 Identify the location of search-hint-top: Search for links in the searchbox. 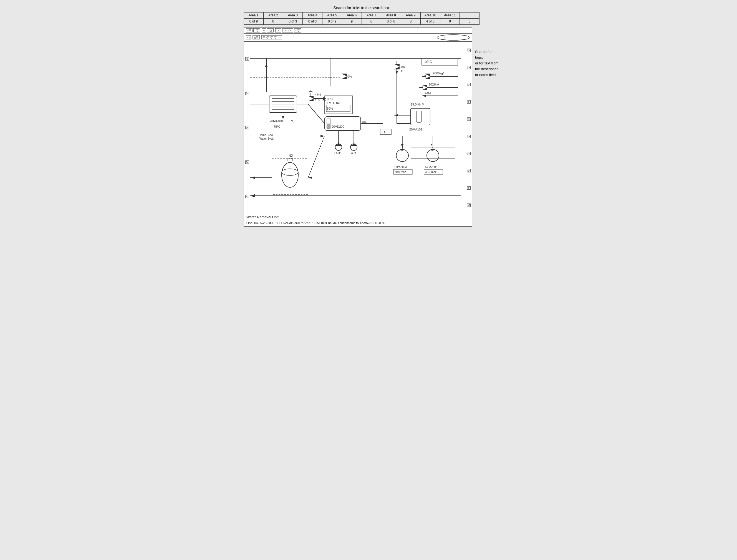
(362, 8).